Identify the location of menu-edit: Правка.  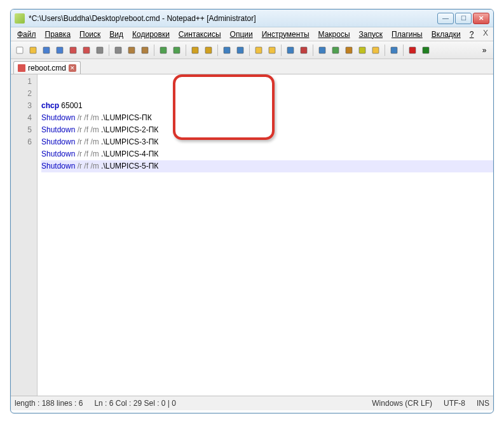
(58, 34).